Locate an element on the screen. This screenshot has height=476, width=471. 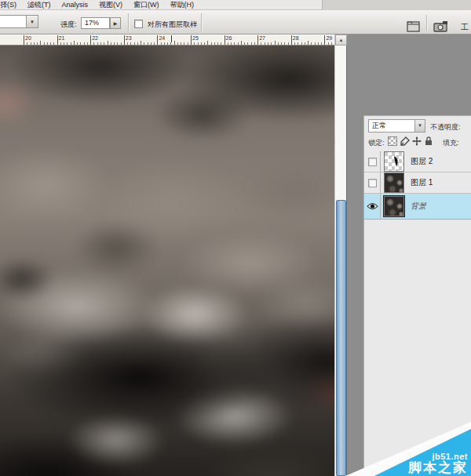
sample-all-layers-checkbox is located at coordinates (138, 24).